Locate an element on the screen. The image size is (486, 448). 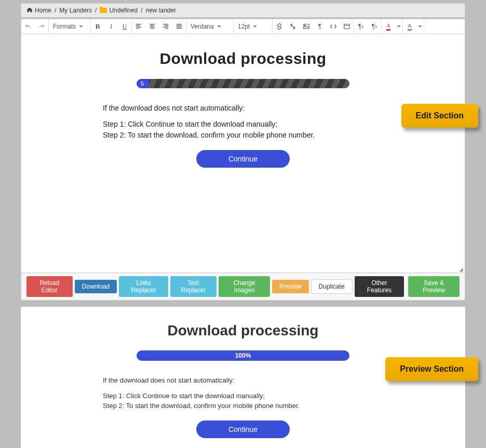
continue-button: Continue is located at coordinates (243, 159).